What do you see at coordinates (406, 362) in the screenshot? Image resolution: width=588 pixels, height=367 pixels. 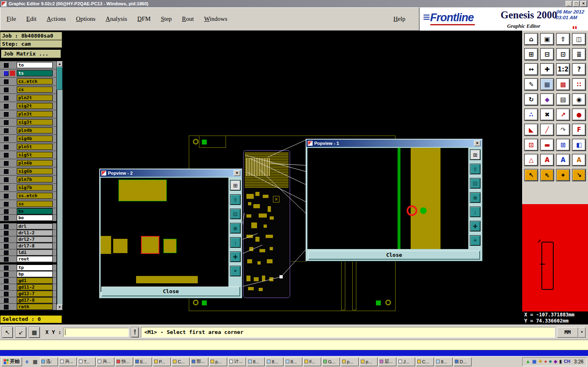 I see `taskbar-window-button: J...` at bounding box center [406, 362].